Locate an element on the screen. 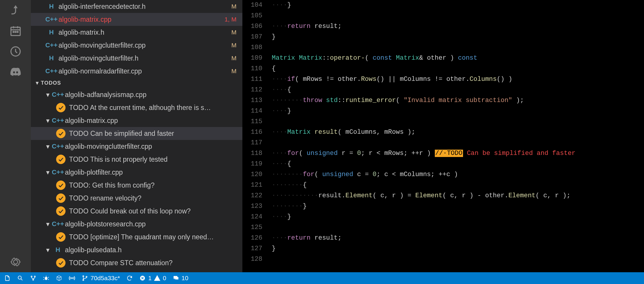 The height and width of the screenshot is (284, 644). status-debug-icon is located at coordinates (46, 278).